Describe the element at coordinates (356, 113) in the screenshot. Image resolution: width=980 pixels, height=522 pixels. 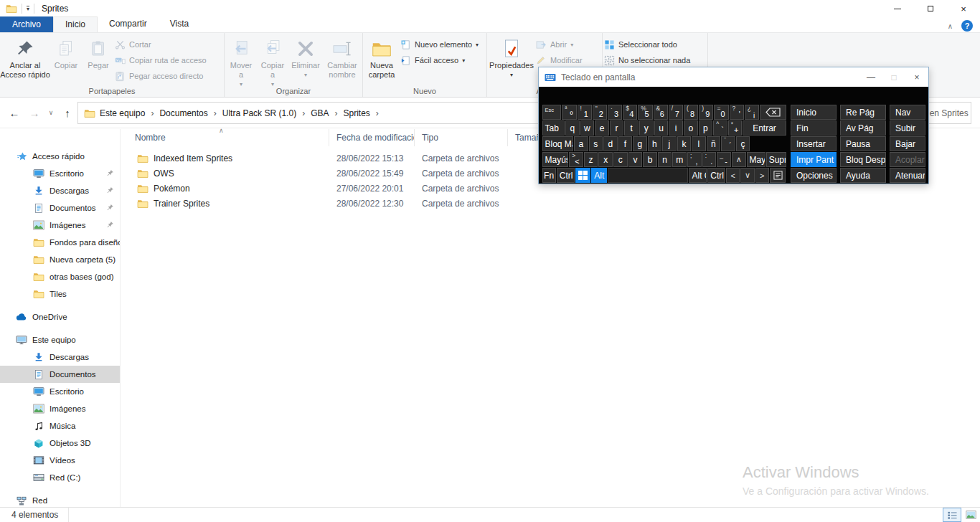
I see `breadcrumb-item-sprites: Sprites` at that location.